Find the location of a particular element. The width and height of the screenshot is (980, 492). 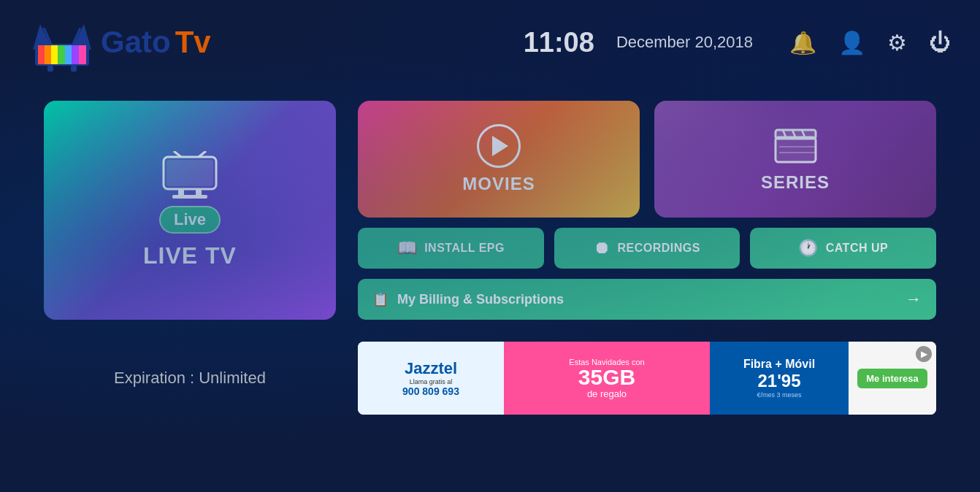

install-epg-label: INSTALL EPG is located at coordinates (464, 248).